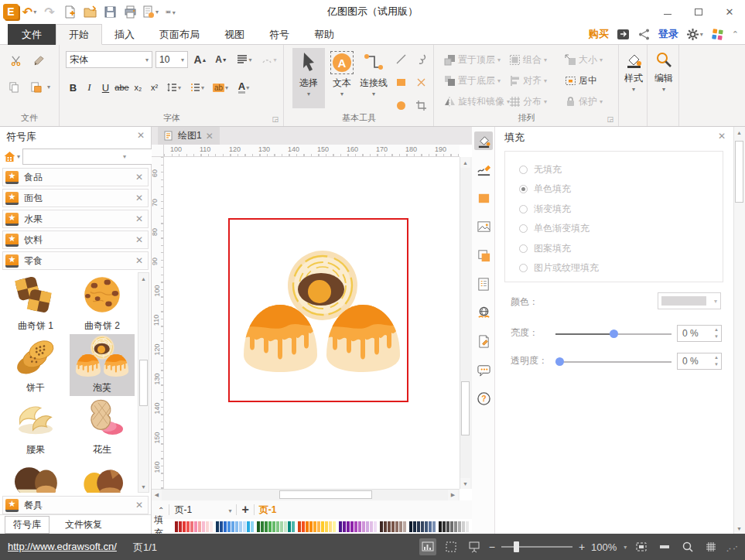 The width and height of the screenshot is (745, 560). What do you see at coordinates (582, 547) in the screenshot?
I see `zoom-in-button: +` at bounding box center [582, 547].